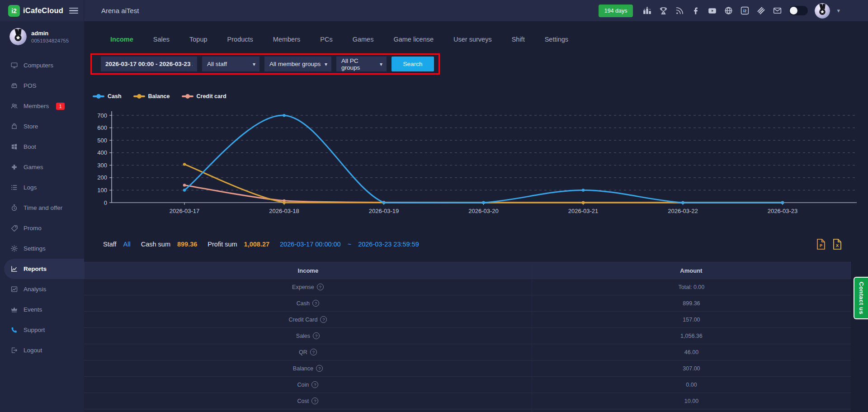 Image resolution: width=868 pixels, height=412 pixels. I want to click on excel-export-icon: X, so click(837, 244).